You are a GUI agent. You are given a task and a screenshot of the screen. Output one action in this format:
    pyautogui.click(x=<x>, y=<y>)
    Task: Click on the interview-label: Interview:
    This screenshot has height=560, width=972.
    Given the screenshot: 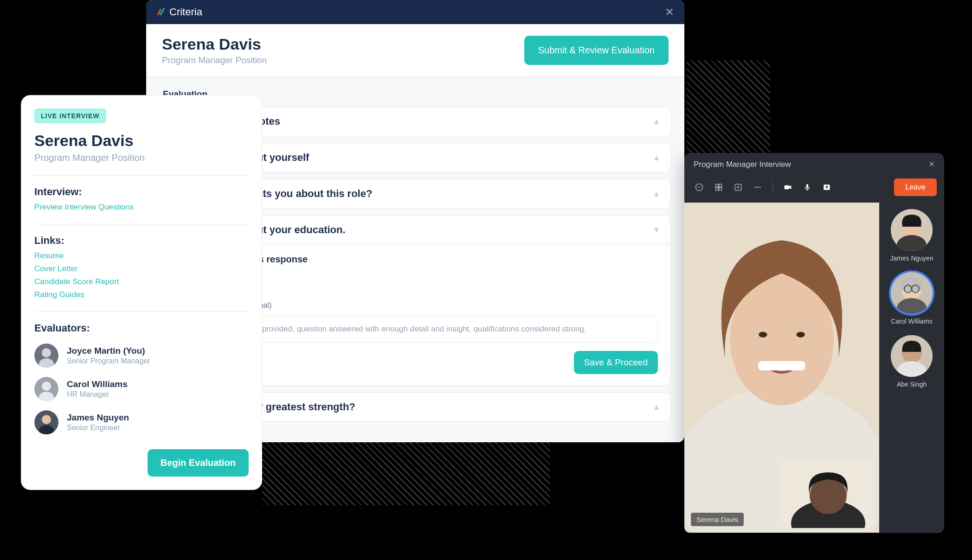 What is the action you would take?
    pyautogui.click(x=142, y=192)
    